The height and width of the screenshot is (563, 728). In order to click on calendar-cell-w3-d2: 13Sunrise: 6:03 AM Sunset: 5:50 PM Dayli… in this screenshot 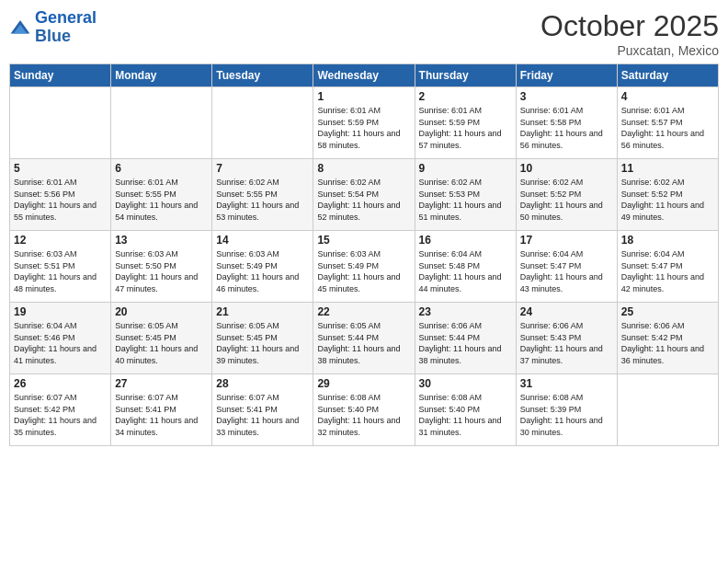, I will do `click(162, 267)`.